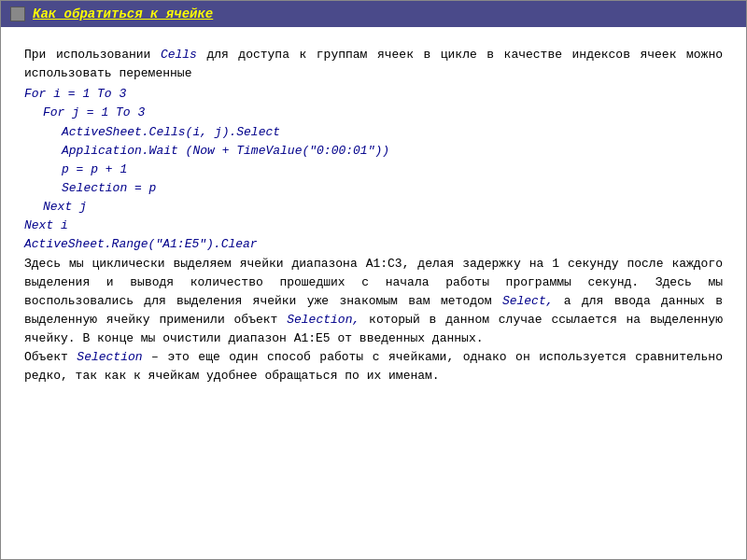 The image size is (747, 560). I want to click on intro-paragraph: При использовании Cells для доступа к гр…, so click(374, 64).